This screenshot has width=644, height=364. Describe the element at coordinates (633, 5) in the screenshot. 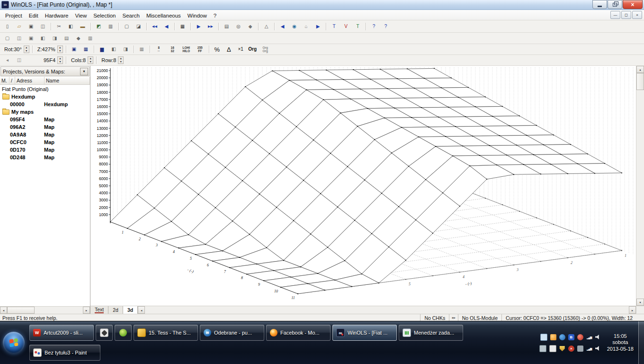

I see `close-button: ×` at that location.